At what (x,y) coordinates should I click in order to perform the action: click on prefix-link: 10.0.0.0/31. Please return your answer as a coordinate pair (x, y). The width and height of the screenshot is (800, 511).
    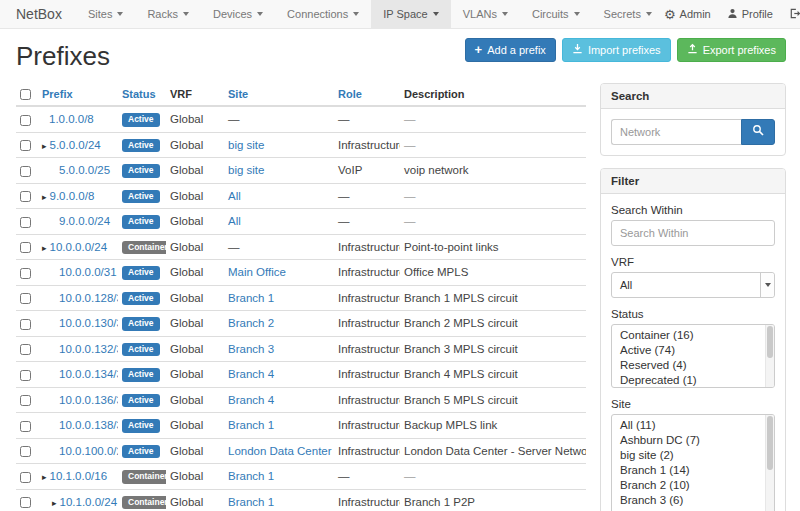
    Looking at the image, I should click on (88, 272).